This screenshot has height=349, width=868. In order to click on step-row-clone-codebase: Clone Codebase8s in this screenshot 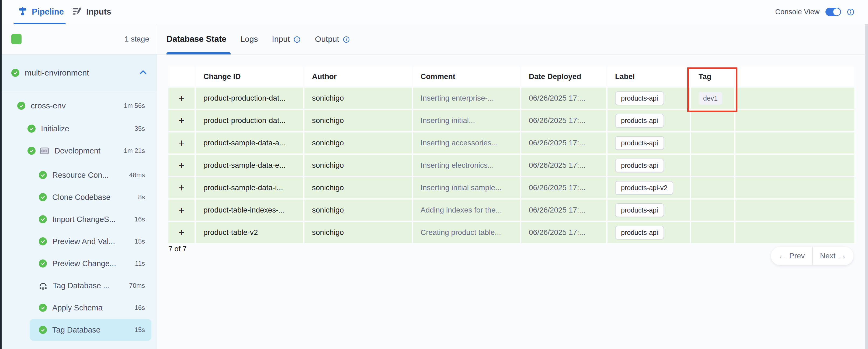, I will do `click(79, 197)`.